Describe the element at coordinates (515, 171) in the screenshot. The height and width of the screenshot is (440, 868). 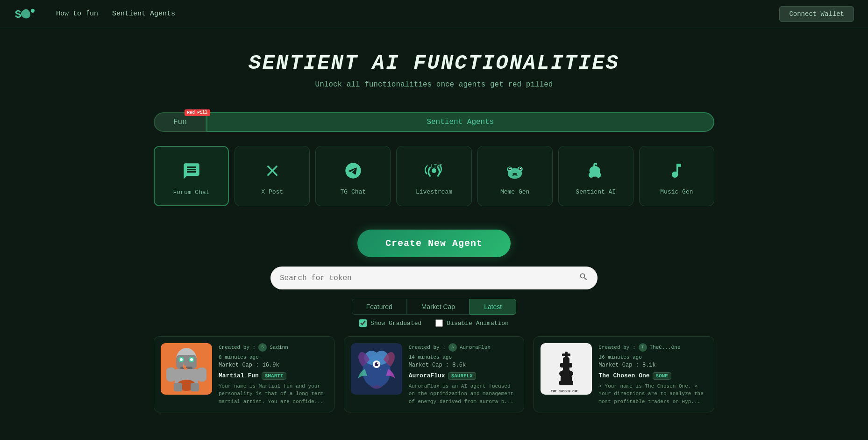
I see `frog-icon` at that location.